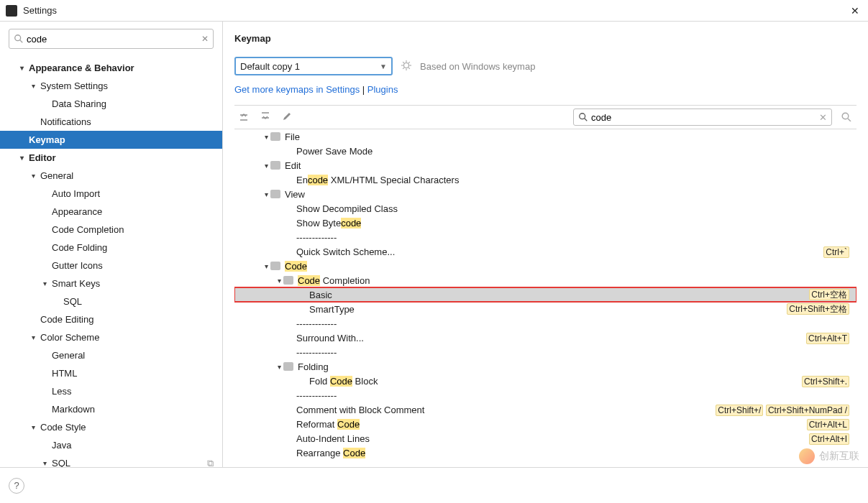  What do you see at coordinates (703, 117) in the screenshot?
I see `actions-search: ✕` at bounding box center [703, 117].